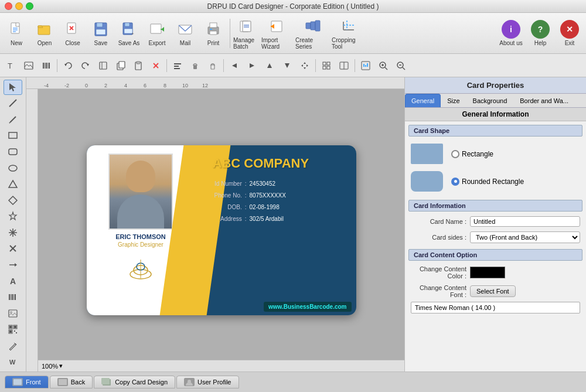  Describe the element at coordinates (383, 66) in the screenshot. I see `tb2-zoom-in` at that location.